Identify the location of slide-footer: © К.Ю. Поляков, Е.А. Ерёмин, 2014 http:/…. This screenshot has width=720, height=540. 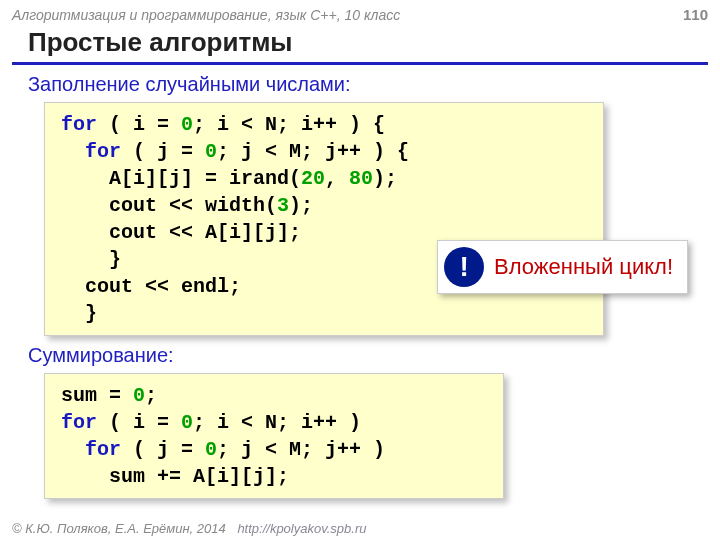
(189, 528).